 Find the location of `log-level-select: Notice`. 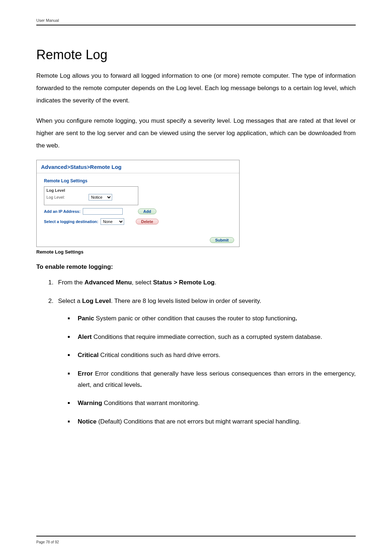

log-level-select: Notice is located at coordinates (100, 197).